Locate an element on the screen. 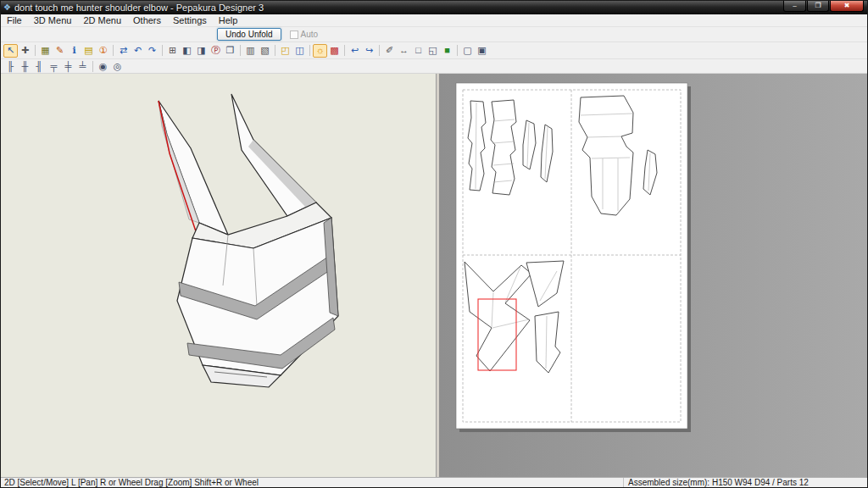  app-icon: ❖ is located at coordinates (7, 8).